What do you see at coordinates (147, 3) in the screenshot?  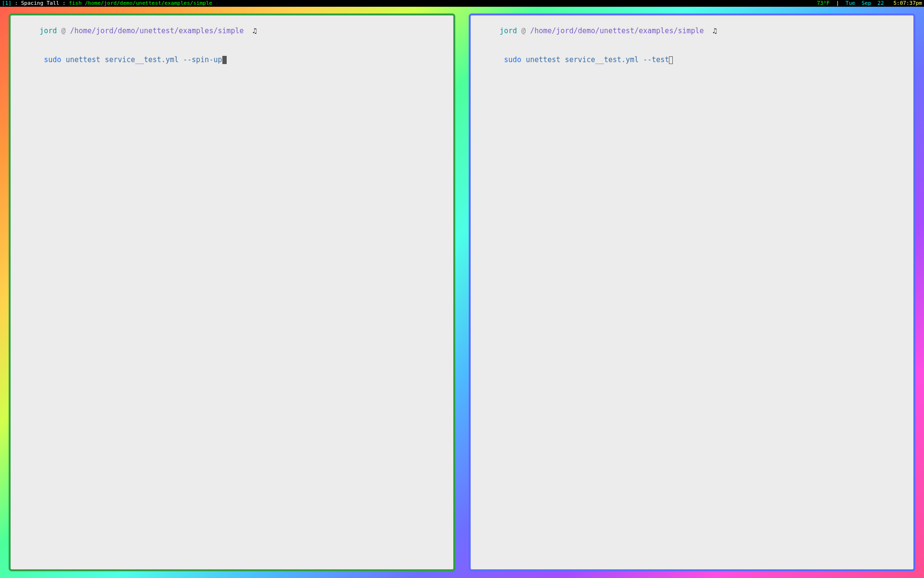 I see `shell-cwd: /home/jord/demo/unettest/examples/simple` at bounding box center [147, 3].